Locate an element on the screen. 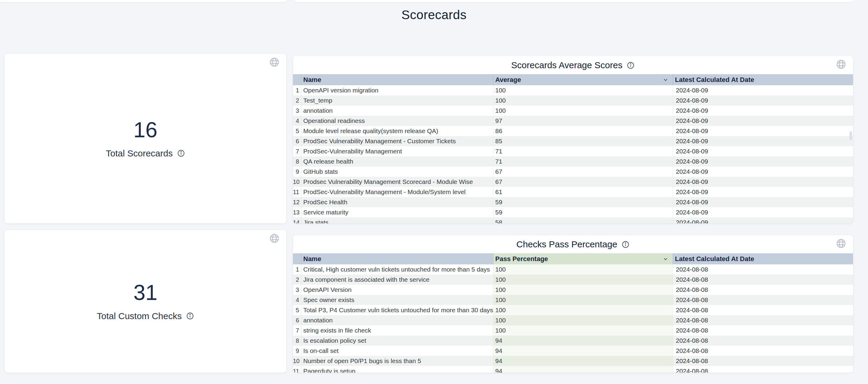 The image size is (868, 384). row-index-cell: 9 is located at coordinates (297, 172).